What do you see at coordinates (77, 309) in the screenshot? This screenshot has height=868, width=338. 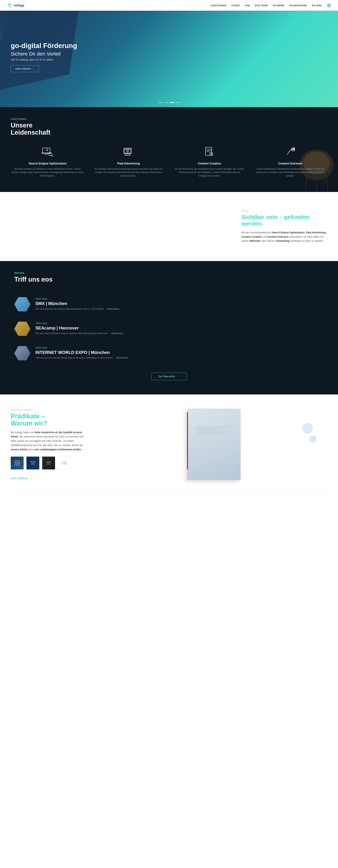 I see `messen-smx-desc: Wir sind Sponsor der Search Marketing Ex…` at bounding box center [77, 309].